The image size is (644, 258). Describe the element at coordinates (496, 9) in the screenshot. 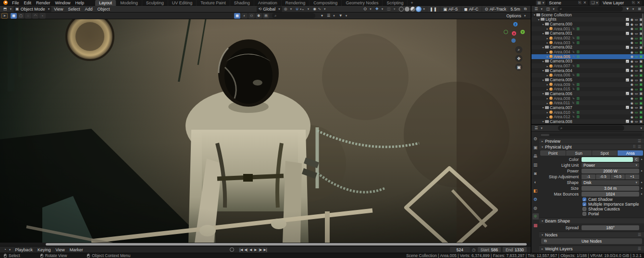

I see `af-track-button: ⊙AF-Track` at that location.